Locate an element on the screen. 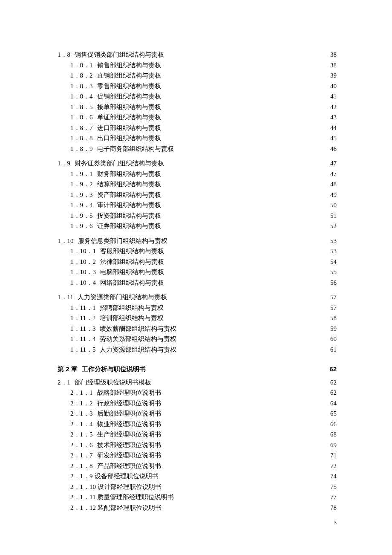 The height and width of the screenshot is (555, 392). toc-entry-number: 1．11．2 is located at coordinates (83, 318).